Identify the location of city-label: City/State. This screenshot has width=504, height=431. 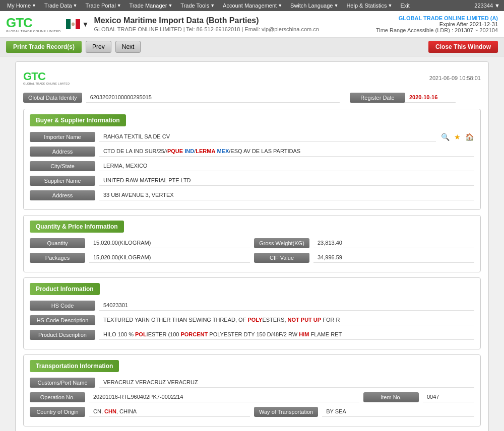
(62, 166).